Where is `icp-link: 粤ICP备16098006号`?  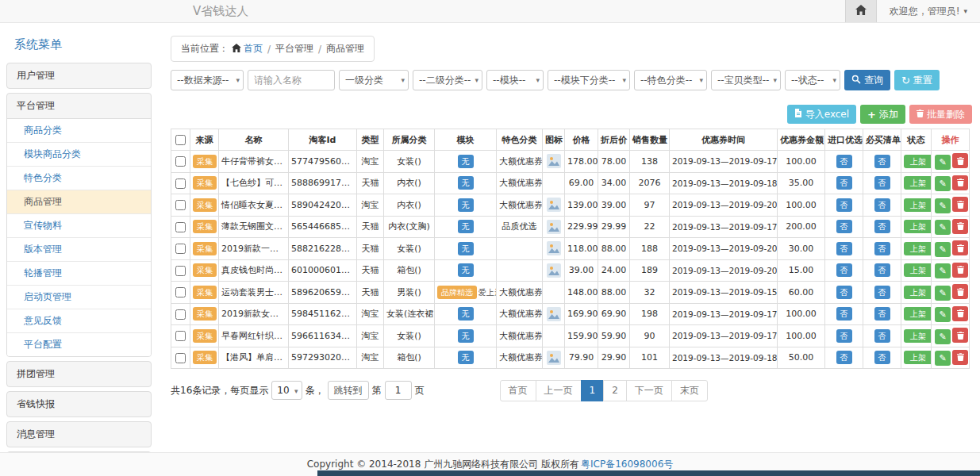
icp-link: 粤ICP备16098006号 is located at coordinates (627, 465).